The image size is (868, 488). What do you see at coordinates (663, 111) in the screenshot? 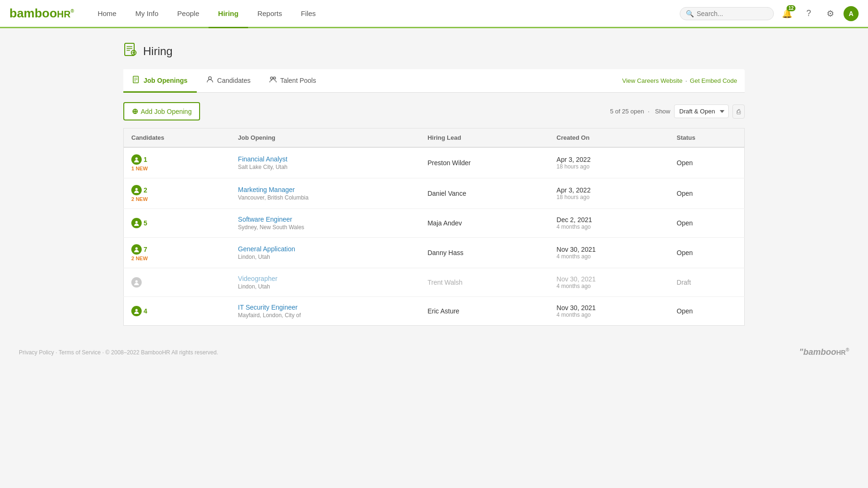
I see `show-text: Show` at bounding box center [663, 111].